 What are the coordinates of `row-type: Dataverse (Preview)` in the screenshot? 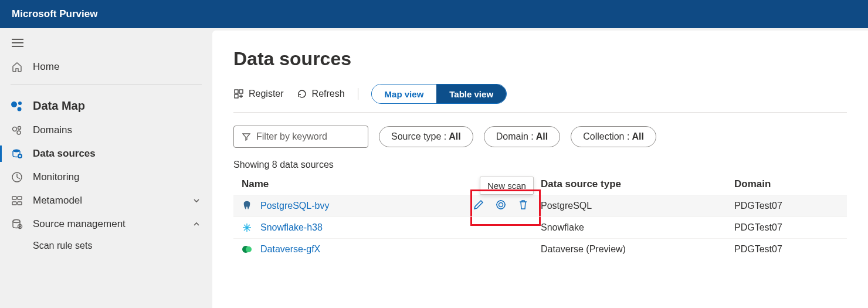 It's located at (638, 249).